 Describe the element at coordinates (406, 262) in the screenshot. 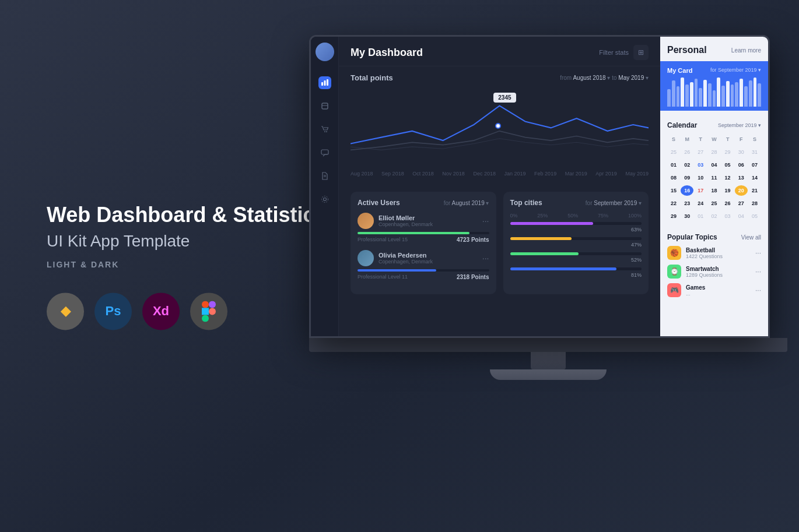

I see `user-location-2: Copenhagen, Denmark` at that location.